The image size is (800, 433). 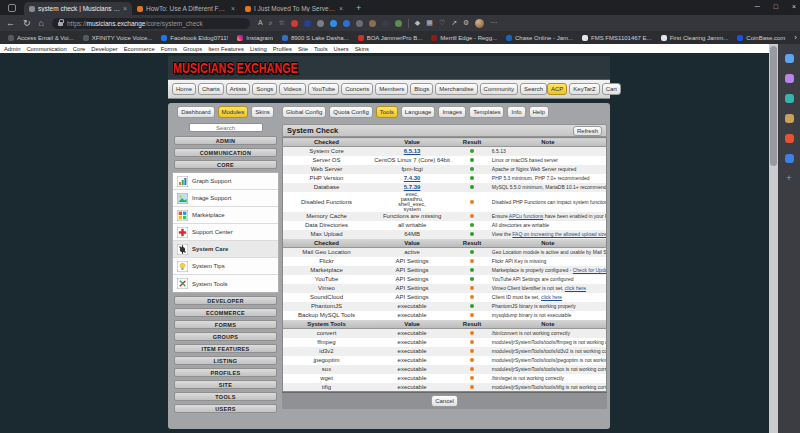 What do you see at coordinates (260, 23) in the screenshot?
I see `read-aloud-icon: A` at bounding box center [260, 23].